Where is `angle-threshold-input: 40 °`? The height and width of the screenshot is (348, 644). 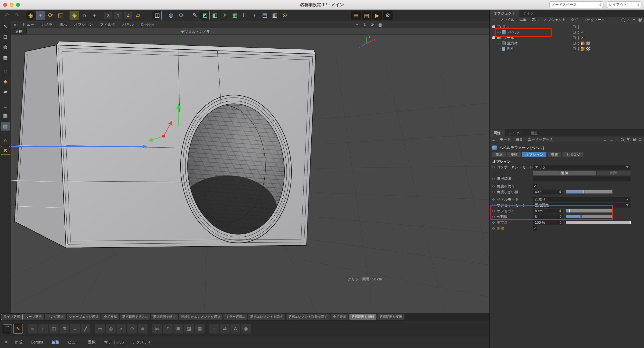 angle-threshold-input: 40 ° is located at coordinates (548, 192).